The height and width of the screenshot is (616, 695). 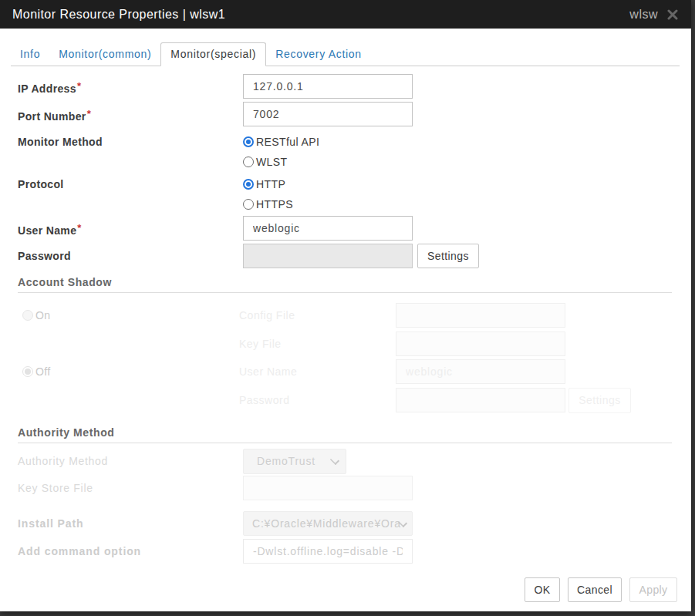 What do you see at coordinates (30, 54) in the screenshot?
I see `tab-info: Info` at bounding box center [30, 54].